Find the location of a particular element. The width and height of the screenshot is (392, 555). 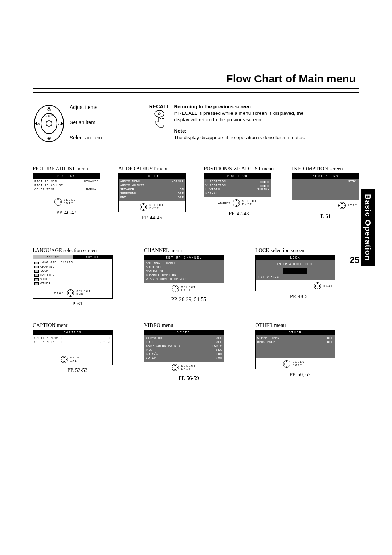

lock-osd-title: LOCK is located at coordinates (295, 258).